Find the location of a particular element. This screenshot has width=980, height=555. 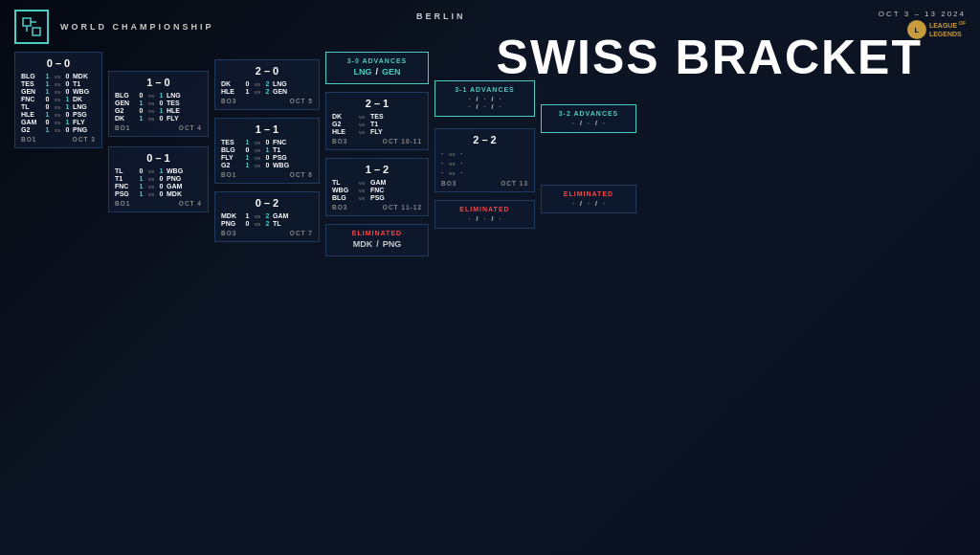

match-fnc-gam: FNC1vs0GAM is located at coordinates (159, 186).